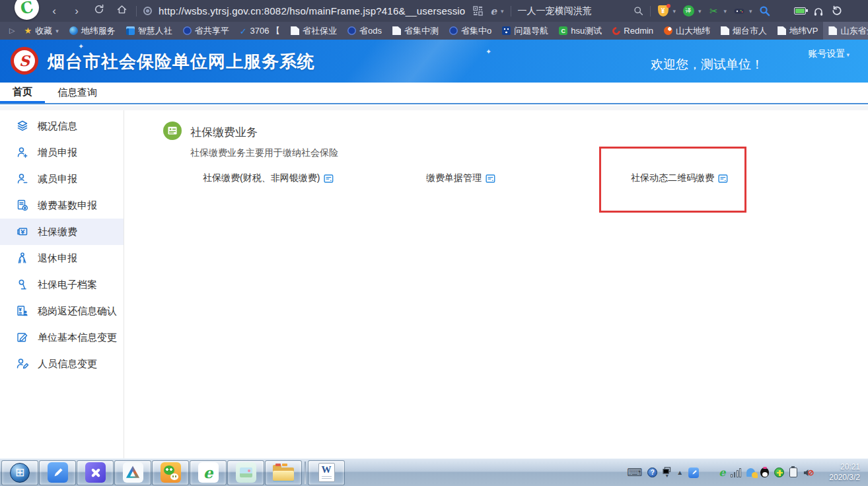 Image resolution: width=868 pixels, height=486 pixels. What do you see at coordinates (680, 473) in the screenshot?
I see `show-hidden-icons: ▲` at bounding box center [680, 473].